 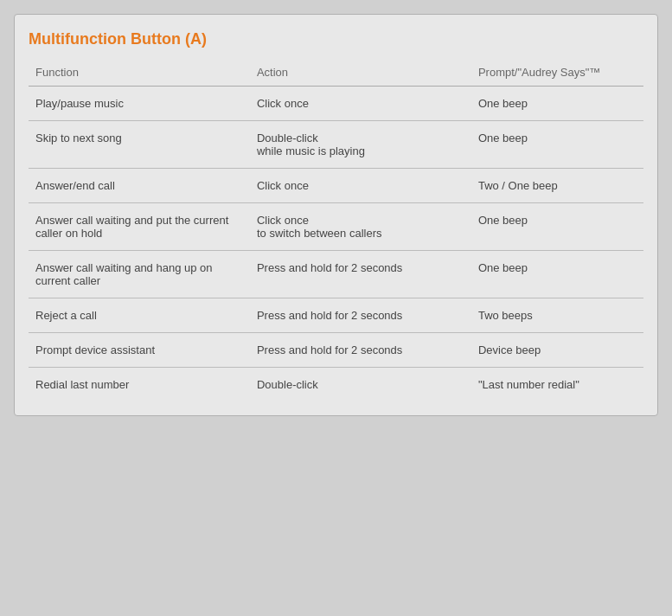 I want to click on column-header-action: Action, so click(x=361, y=74).